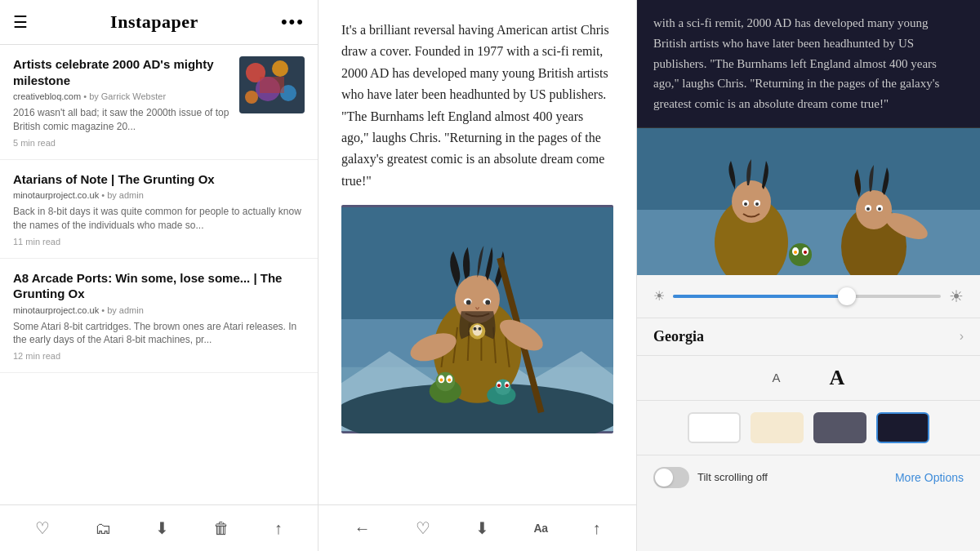 This screenshot has width=980, height=551. Describe the element at coordinates (158, 286) in the screenshot. I see `article-title: A8 Arcade Ports: Win some, lose some... …` at that location.